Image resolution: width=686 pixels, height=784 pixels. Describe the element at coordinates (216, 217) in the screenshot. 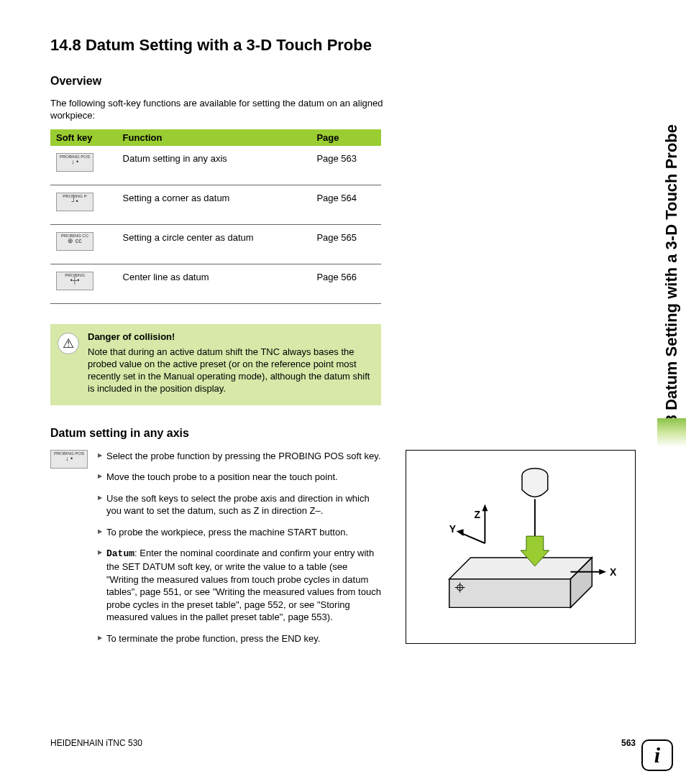

I see `softkey-table: Soft key Function Page PROBING POS↓ • Da…` at that location.